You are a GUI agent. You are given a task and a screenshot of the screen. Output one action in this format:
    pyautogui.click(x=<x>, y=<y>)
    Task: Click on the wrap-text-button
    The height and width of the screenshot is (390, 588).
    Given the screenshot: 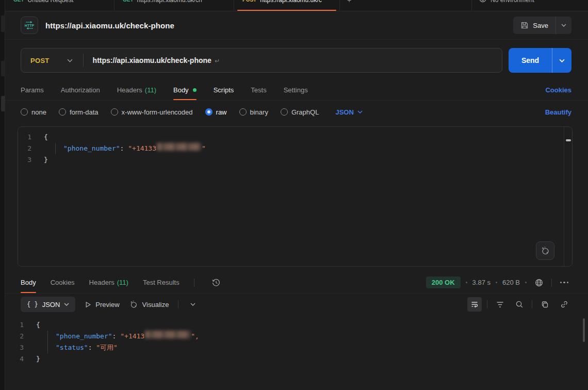 What is the action you would take?
    pyautogui.click(x=475, y=304)
    